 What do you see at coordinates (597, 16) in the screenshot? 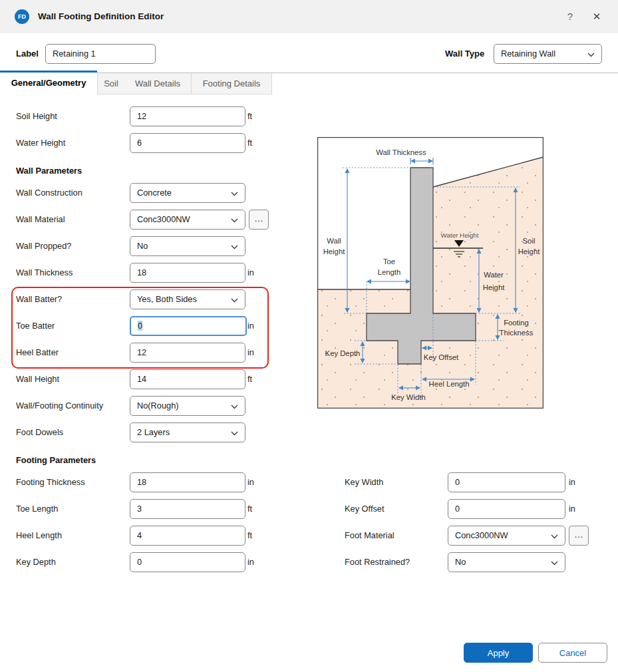
I see `close-icon: ✕` at bounding box center [597, 16].